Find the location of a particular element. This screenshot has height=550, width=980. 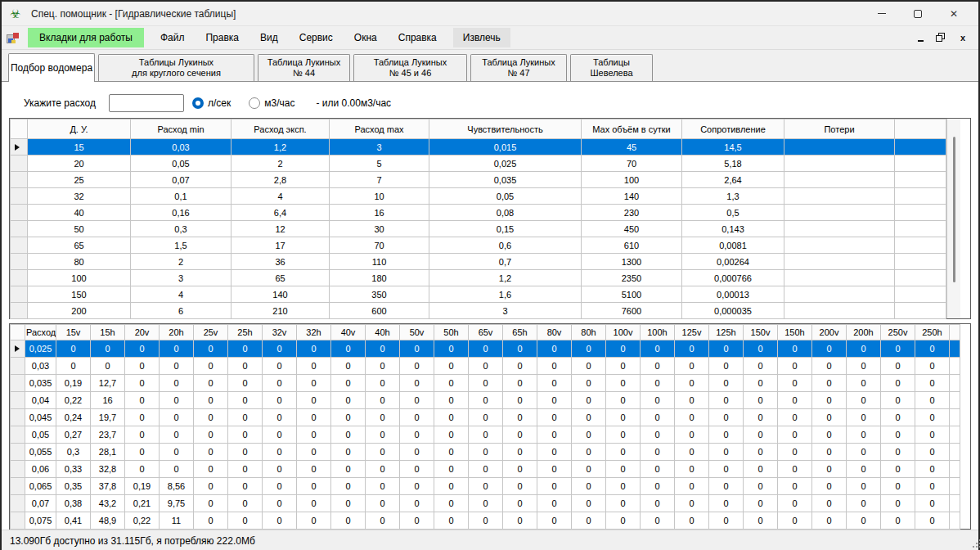

table-cell: 0,16 is located at coordinates (182, 213).